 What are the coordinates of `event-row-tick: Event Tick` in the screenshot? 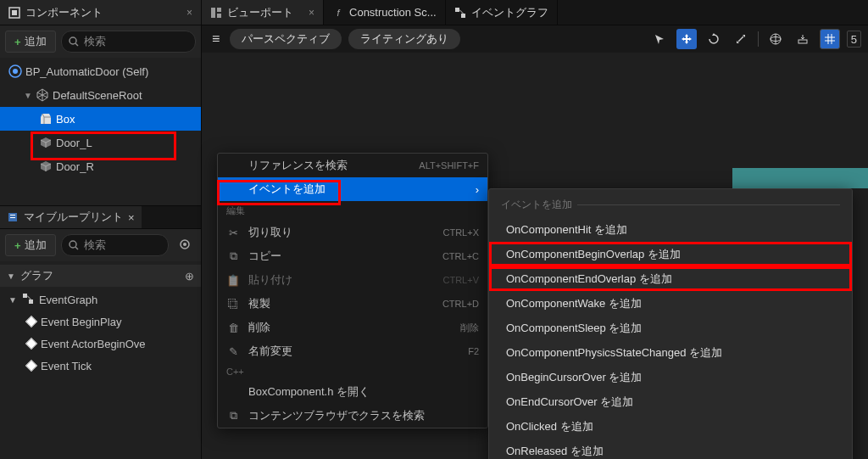 It's located at (105, 366).